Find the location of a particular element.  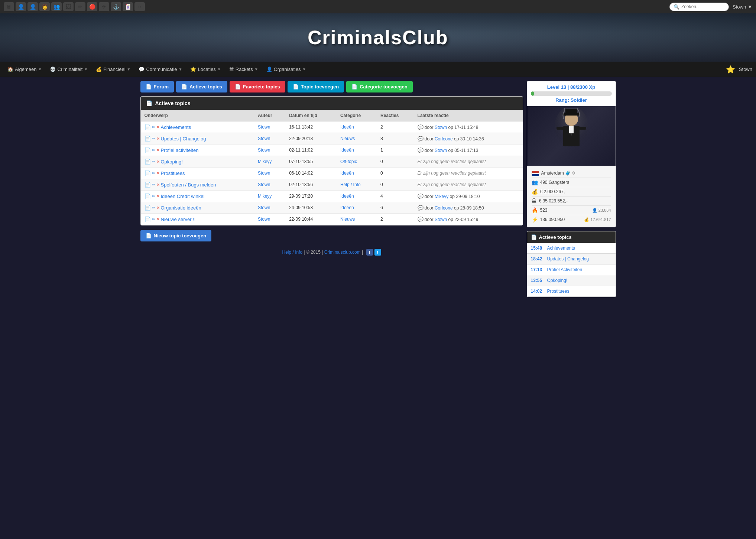

icon-arrows: ↔ is located at coordinates (140, 7).